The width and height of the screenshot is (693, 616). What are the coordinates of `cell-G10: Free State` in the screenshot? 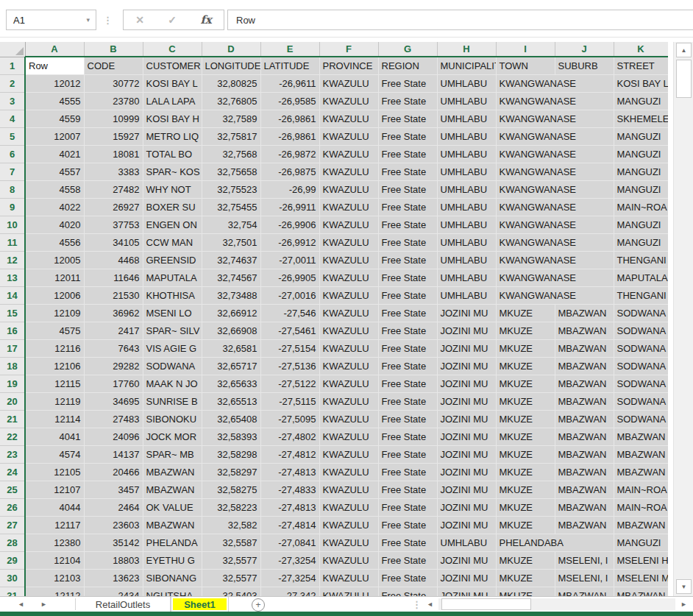 It's located at (408, 225).